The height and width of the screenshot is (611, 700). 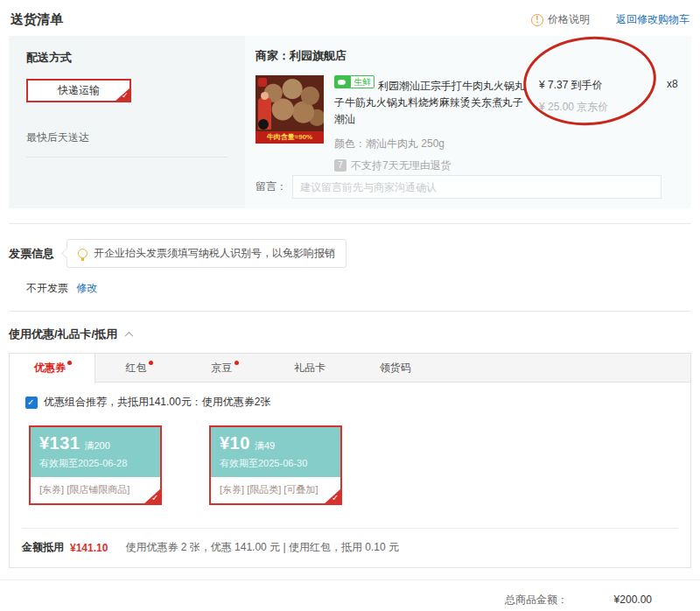 What do you see at coordinates (87, 288) in the screenshot?
I see `invoice-modify-link: 修改` at bounding box center [87, 288].